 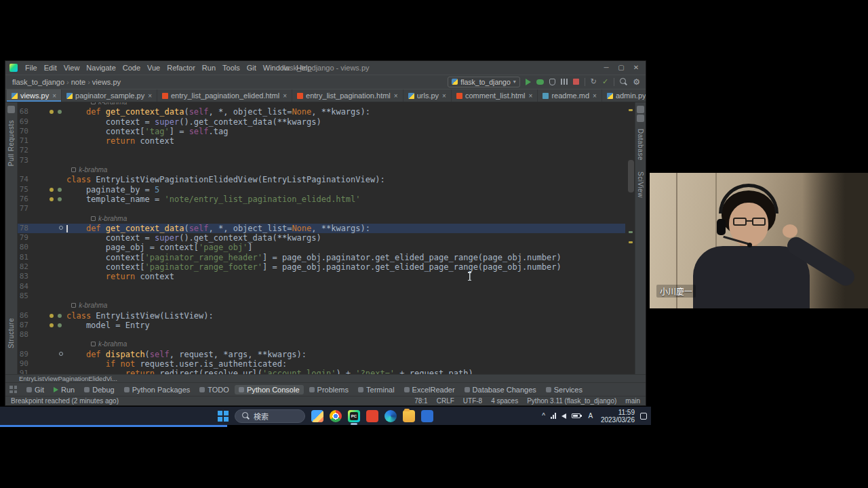 What do you see at coordinates (346, 180) in the screenshot?
I see `code-text: class EntryListViewPaginationElidedView(…` at bounding box center [346, 180].